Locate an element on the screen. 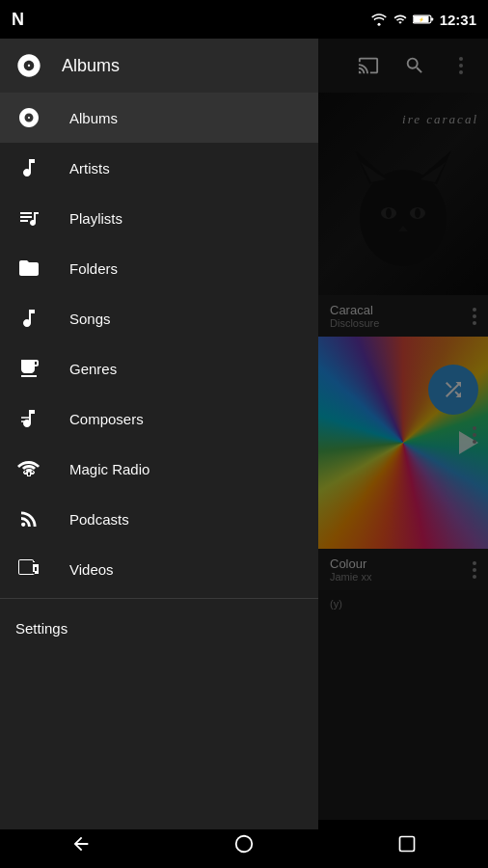  song-nav-icon is located at coordinates (29, 318).